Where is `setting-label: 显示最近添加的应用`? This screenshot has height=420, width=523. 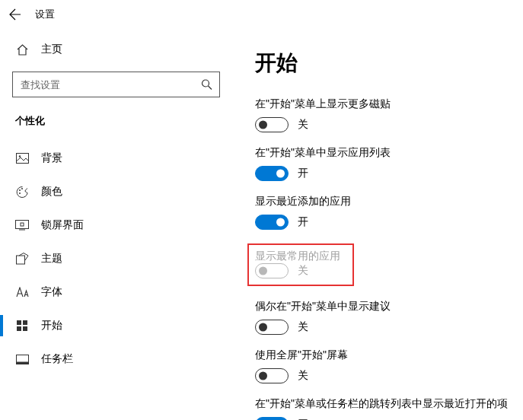
setting-label: 显示最近添加的应用 is located at coordinates (389, 202).